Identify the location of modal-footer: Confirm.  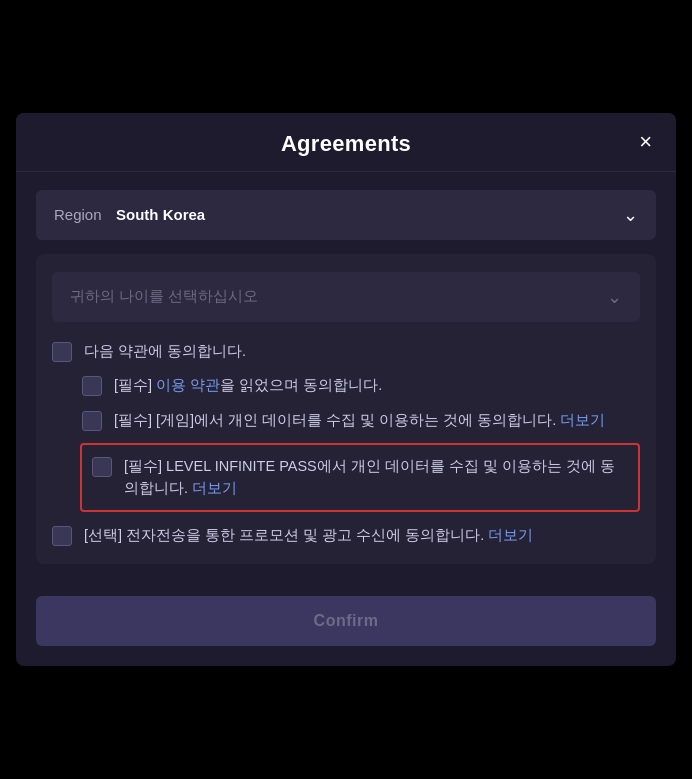
(346, 624).